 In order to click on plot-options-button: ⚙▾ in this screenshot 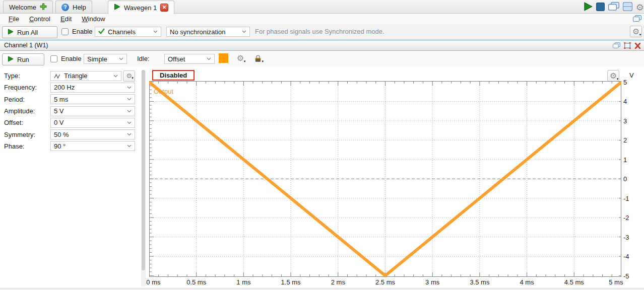, I will do `click(613, 76)`.